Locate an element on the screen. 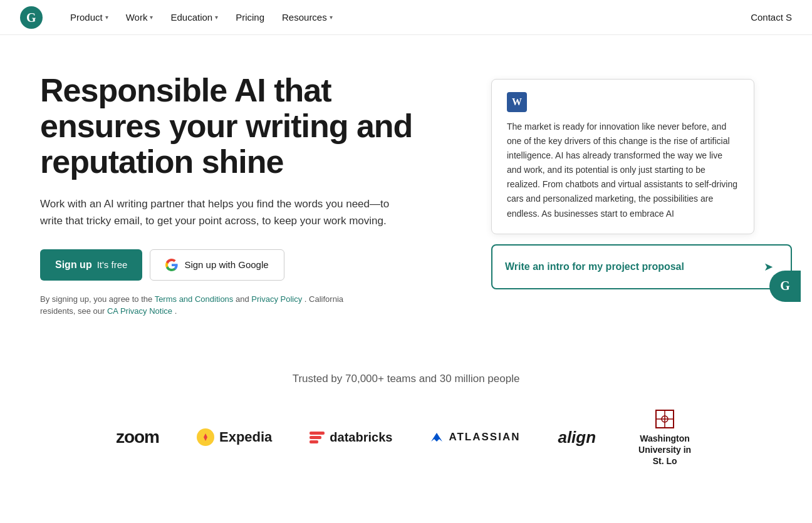 Image resolution: width=812 pixels, height=523 pixels. terms-link: Terms and Conditions is located at coordinates (194, 299).